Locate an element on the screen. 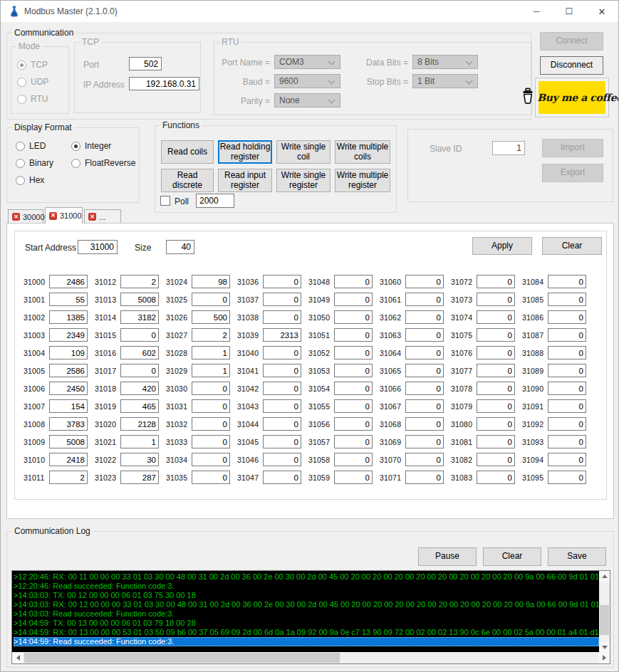 The image size is (619, 672). clear-registers-button: Clear is located at coordinates (572, 246).